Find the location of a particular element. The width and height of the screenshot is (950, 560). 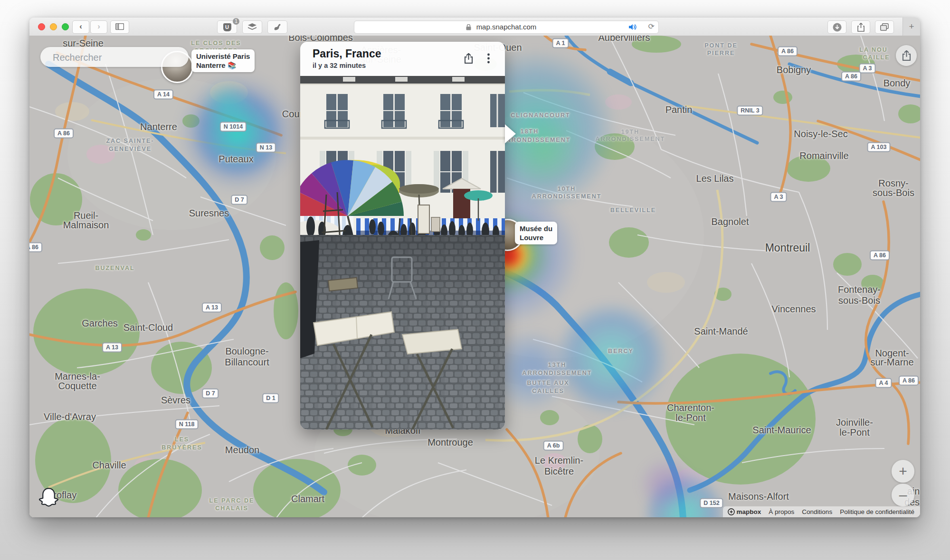

ghost-icon is located at coordinates (48, 498).